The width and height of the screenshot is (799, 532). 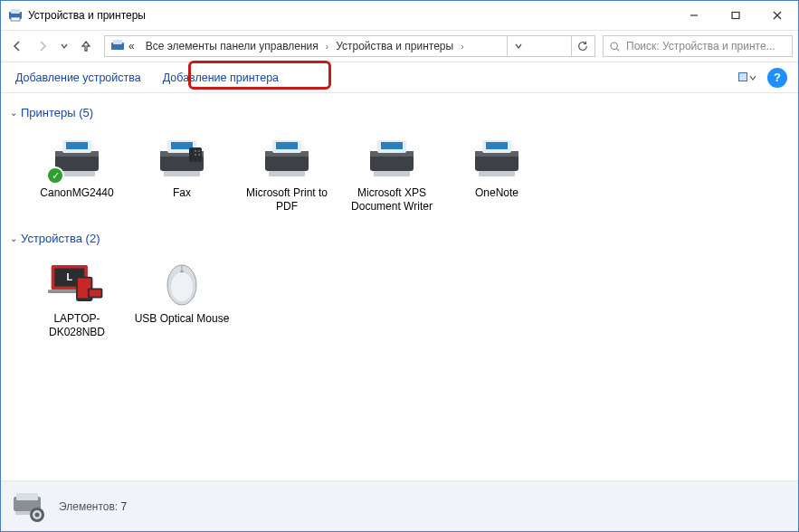 What do you see at coordinates (64, 46) in the screenshot?
I see `recent-locations-button` at bounding box center [64, 46].